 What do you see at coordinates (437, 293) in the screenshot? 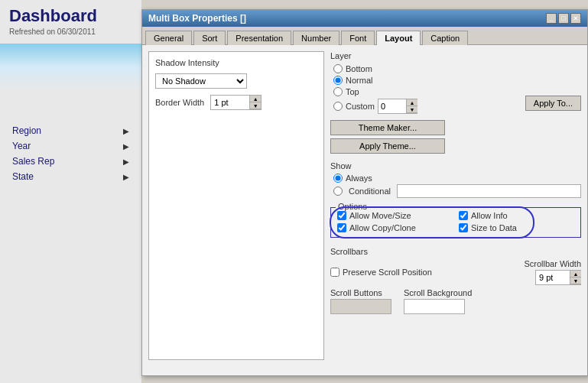
I see `scroll-background-label: Scroll Background` at bounding box center [437, 293].